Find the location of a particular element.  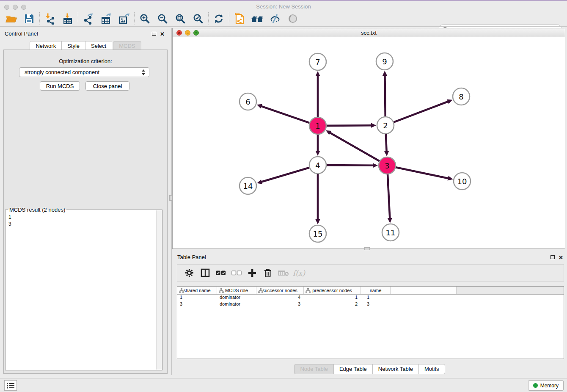

vertical-splitter-handle is located at coordinates (171, 198).